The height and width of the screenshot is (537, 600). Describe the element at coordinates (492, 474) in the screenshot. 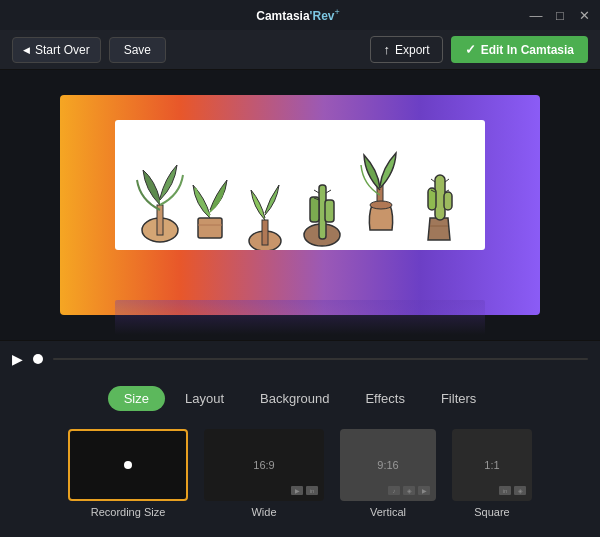

I see `size-card-square: 1:1 in ◈ Square` at that location.